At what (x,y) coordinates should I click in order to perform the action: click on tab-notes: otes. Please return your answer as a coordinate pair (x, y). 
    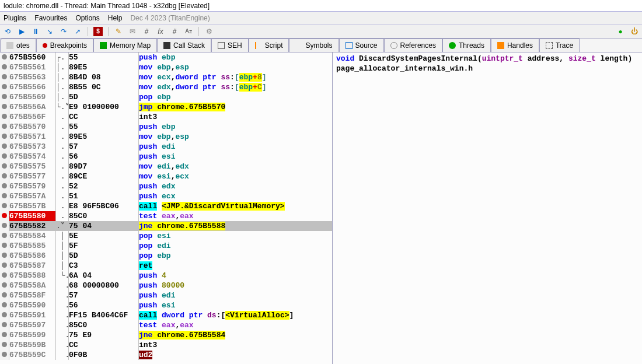
    Looking at the image, I should click on (18, 46).